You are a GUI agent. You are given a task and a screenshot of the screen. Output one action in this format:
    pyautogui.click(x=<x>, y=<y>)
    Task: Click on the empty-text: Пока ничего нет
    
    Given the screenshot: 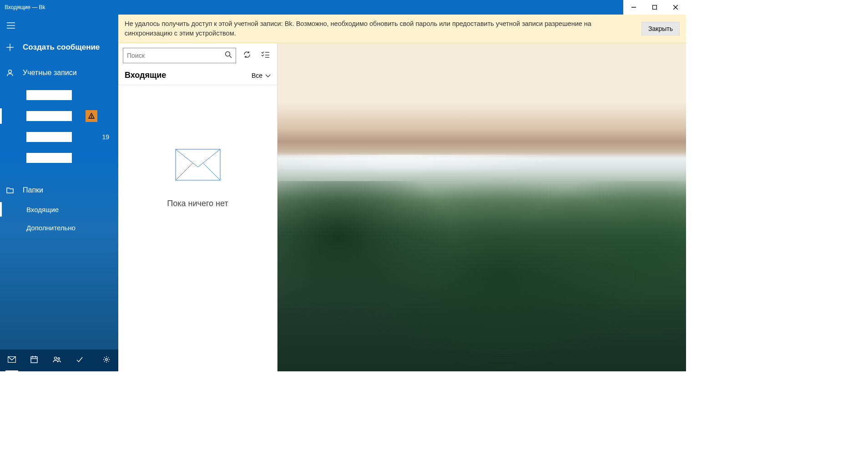 What is the action you would take?
    pyautogui.click(x=197, y=204)
    